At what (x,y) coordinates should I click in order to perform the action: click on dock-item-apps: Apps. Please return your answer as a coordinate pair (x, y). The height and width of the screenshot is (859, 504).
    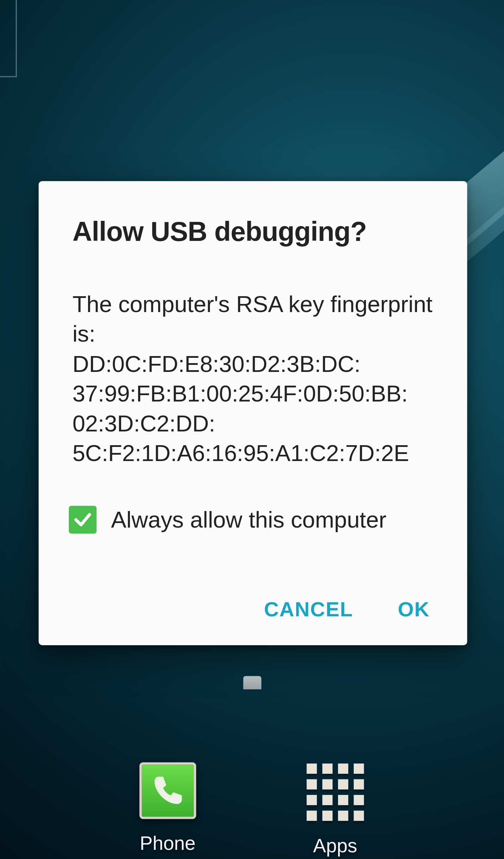
    Looking at the image, I should click on (335, 809).